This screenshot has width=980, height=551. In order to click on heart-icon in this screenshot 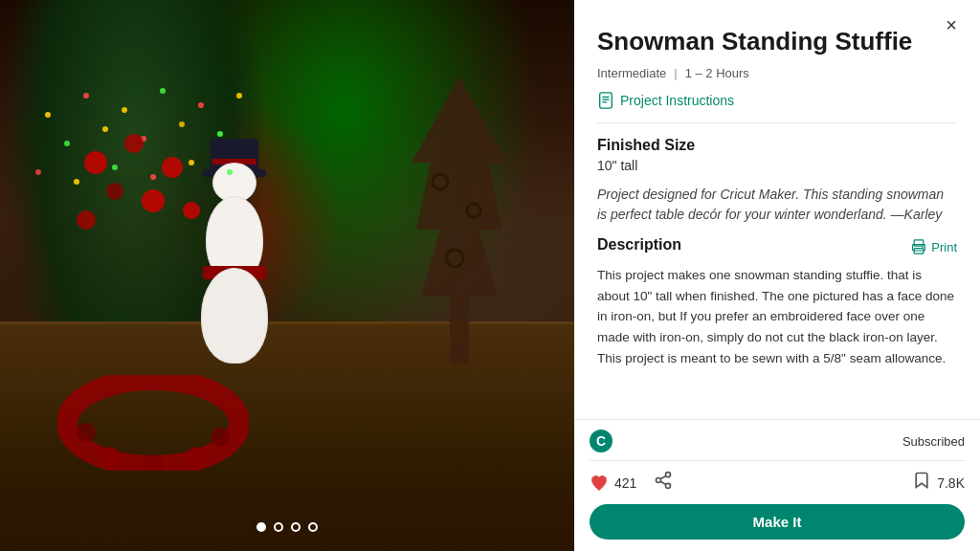, I will do `click(599, 483)`.